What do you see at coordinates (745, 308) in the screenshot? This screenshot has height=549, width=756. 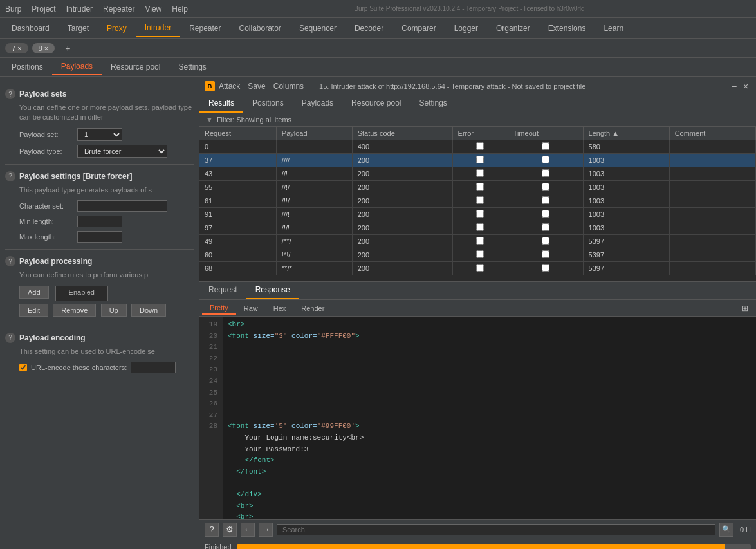 I see `render-options-icon: ⊞` at bounding box center [745, 308].